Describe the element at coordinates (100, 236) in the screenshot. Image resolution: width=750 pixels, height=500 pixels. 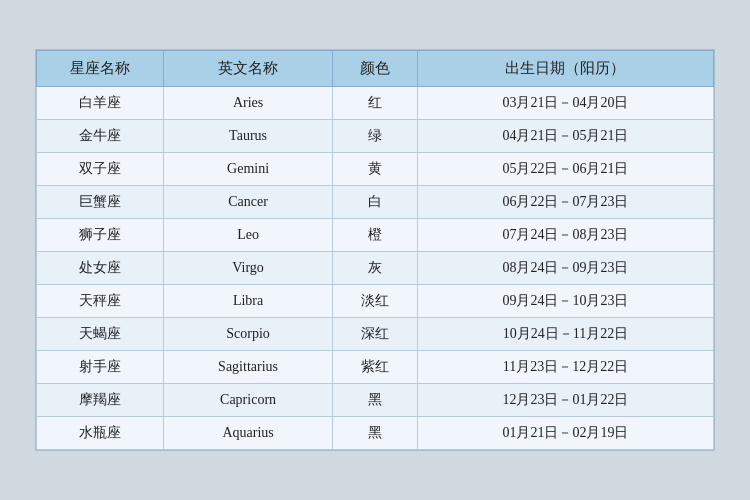
I see `cell-chinese: 狮子座` at that location.